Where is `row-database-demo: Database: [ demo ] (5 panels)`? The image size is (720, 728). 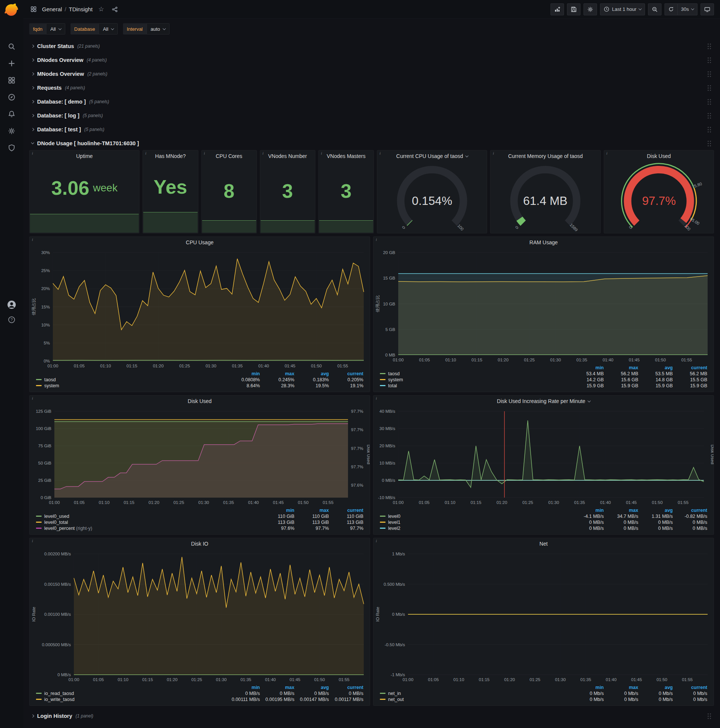
row-database-demo: Database: [ demo ] (5 panels) is located at coordinates (372, 102).